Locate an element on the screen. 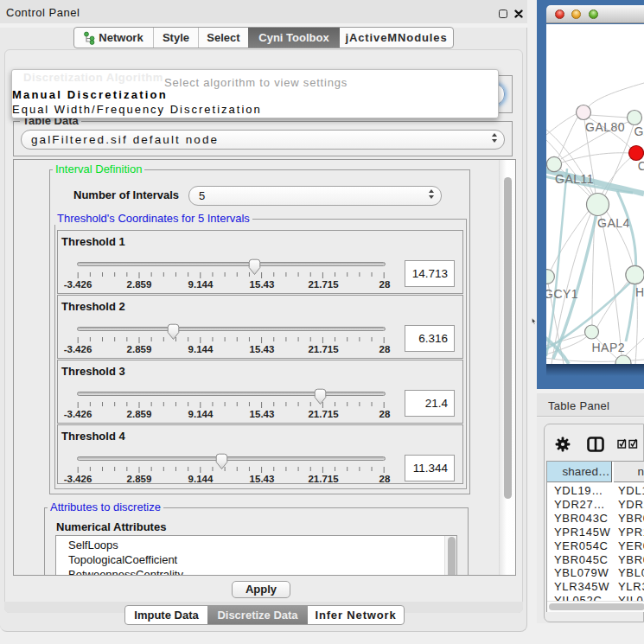 The height and width of the screenshot is (644, 644). svg-text: GAL11 is located at coordinates (574, 179).